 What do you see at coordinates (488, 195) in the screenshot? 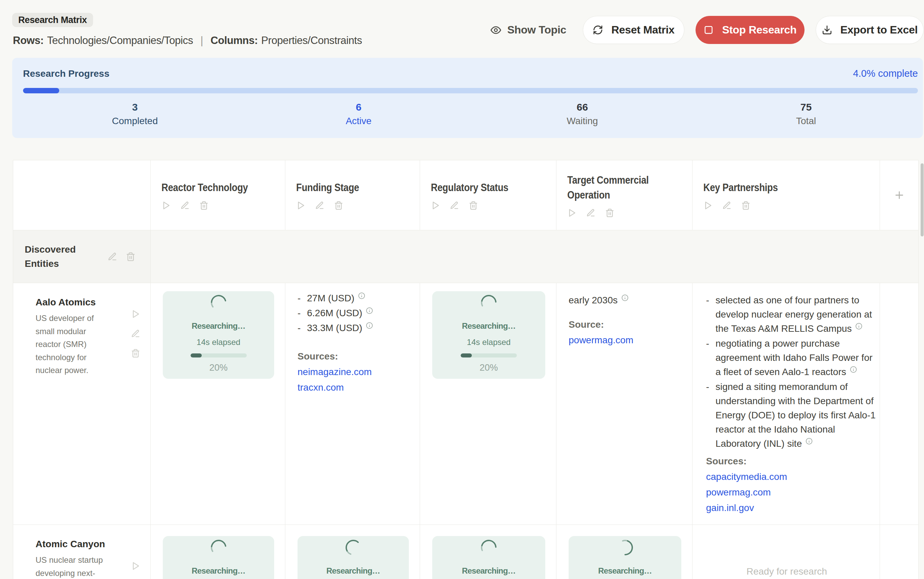
I see `column-header-regulatory-status: Regulatory Status` at bounding box center [488, 195].